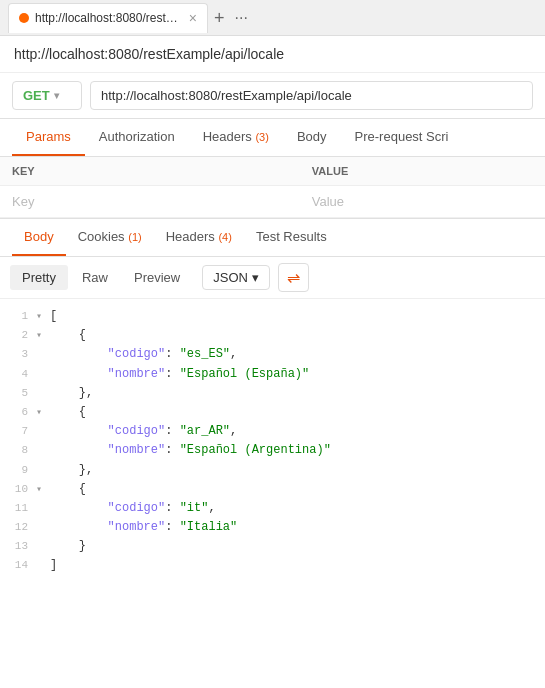  What do you see at coordinates (272, 54) in the screenshot?
I see `url-bar-area: http://localhost:8080/restExample/api/lo…` at bounding box center [272, 54].